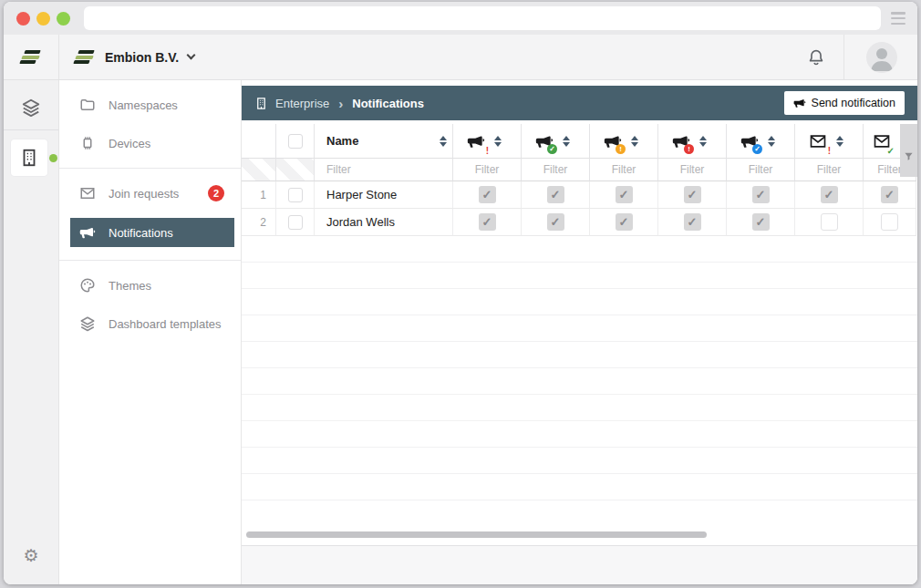  I want to click on column-header-megaphone-orange-exclaim: !, so click(624, 141).